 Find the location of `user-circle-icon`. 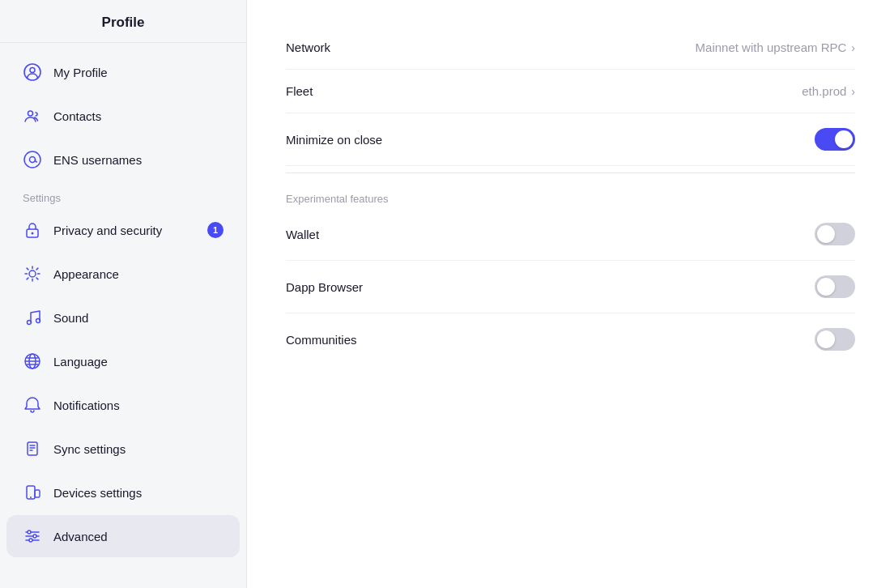

user-circle-icon is located at coordinates (32, 72).